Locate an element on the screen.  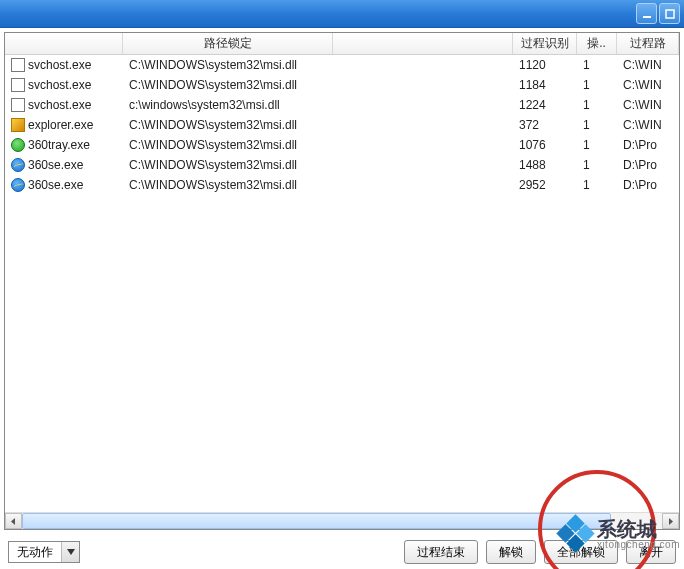
maximize-button is located at coordinates (670, 14).